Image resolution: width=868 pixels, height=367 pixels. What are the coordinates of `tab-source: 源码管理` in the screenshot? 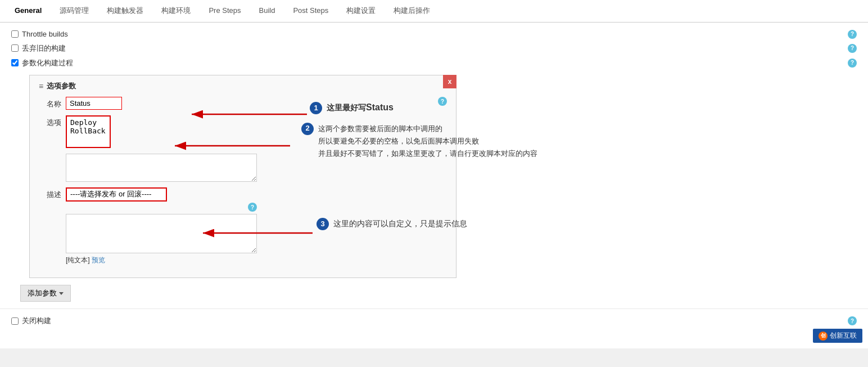 It's located at (74, 11).